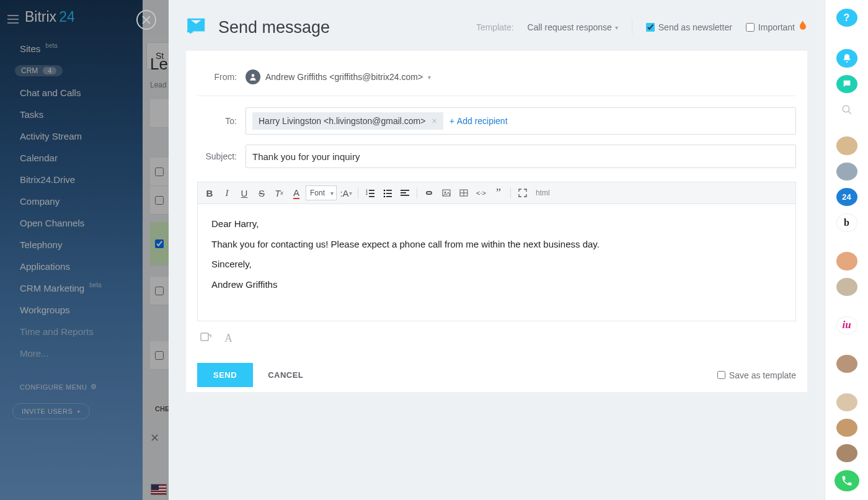 The image size is (868, 500). What do you see at coordinates (498, 193) in the screenshot?
I see `quote-icon: ”` at bounding box center [498, 193].